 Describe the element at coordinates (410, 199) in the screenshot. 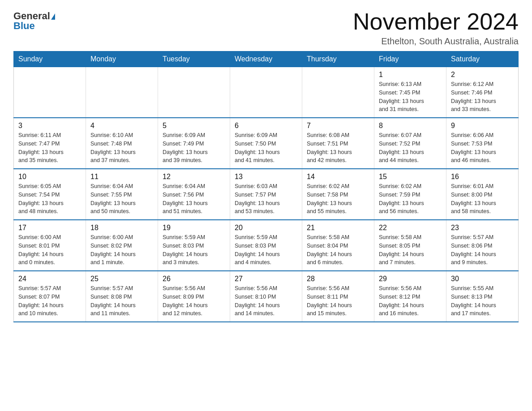

I see `day-info: Sunrise: 6:02 AM Sunset: 7:59 PM Dayligh…` at that location.